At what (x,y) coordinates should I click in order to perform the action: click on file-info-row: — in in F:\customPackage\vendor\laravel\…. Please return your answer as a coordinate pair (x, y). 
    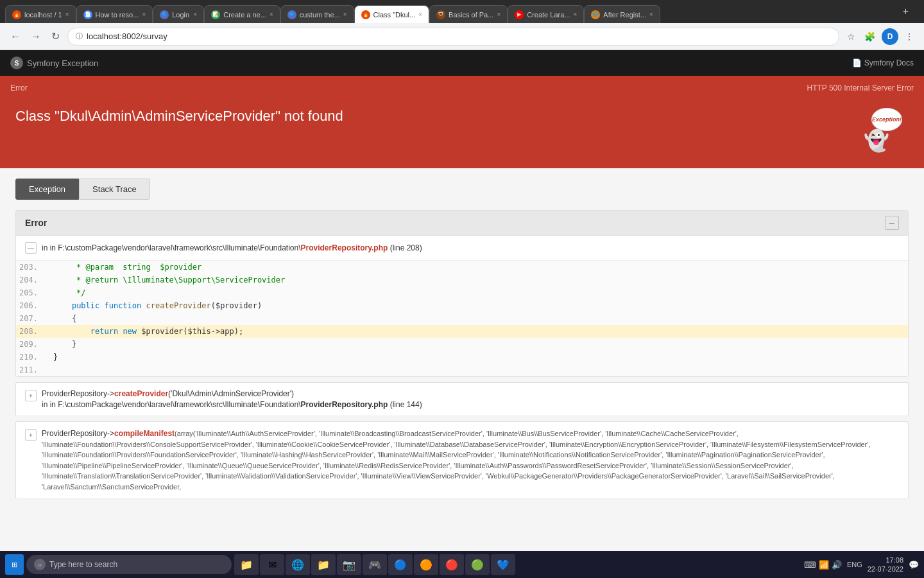
    Looking at the image, I should click on (462, 248).